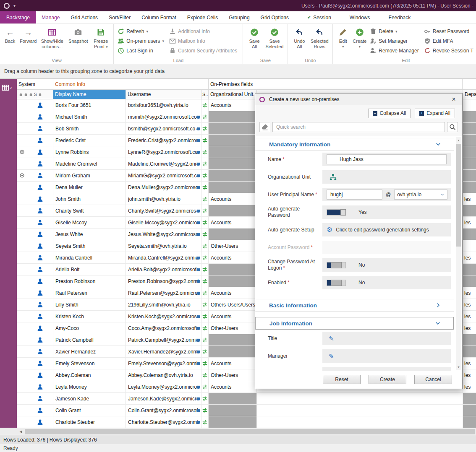  Describe the element at coordinates (354, 305) in the screenshot. I see `section-header-basic-information: Basic Information` at that location.